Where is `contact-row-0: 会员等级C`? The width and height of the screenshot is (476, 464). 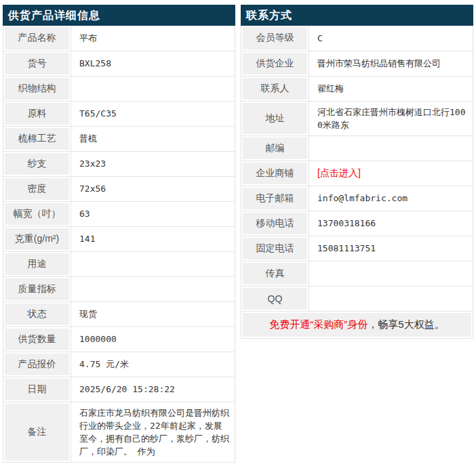
contact-row-0: 会员等级C is located at coordinates (357, 38).